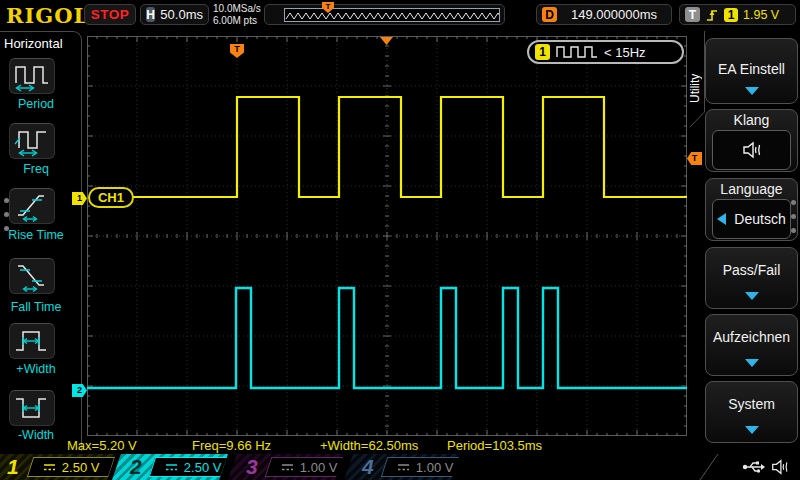 The image size is (800, 480). Describe the element at coordinates (752, 337) in the screenshot. I see `menu-button-label: Aufzeichnen` at that location.